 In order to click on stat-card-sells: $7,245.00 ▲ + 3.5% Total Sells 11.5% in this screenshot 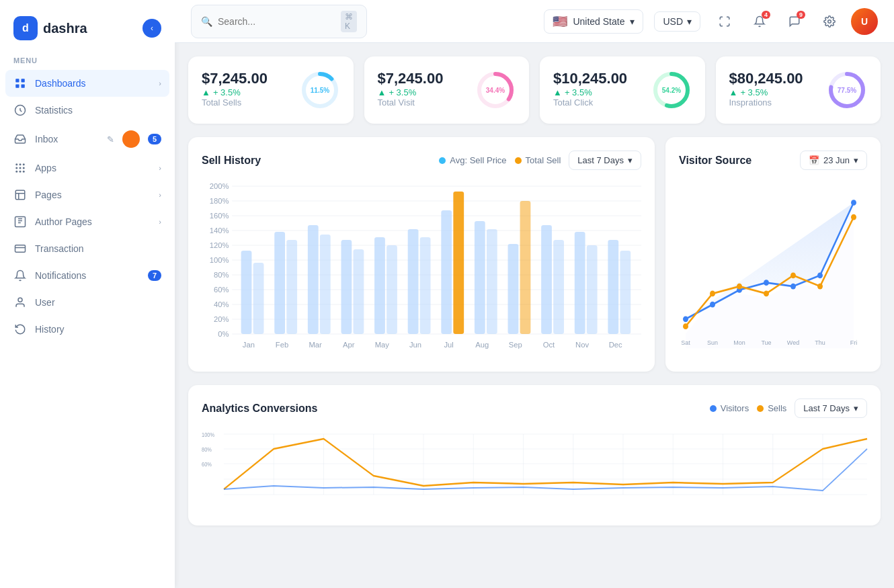, I will do `click(271, 90)`.